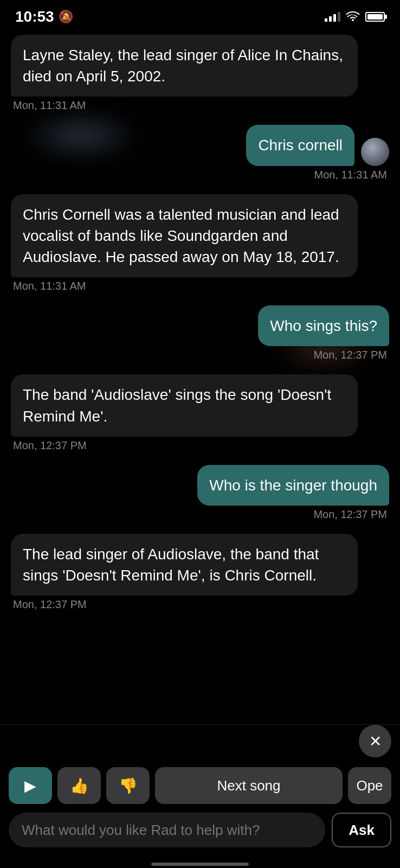  Describe the element at coordinates (200, 78) in the screenshot. I see `message-row-1: Layne Staley, the lead singer of Alice I…` at that location.